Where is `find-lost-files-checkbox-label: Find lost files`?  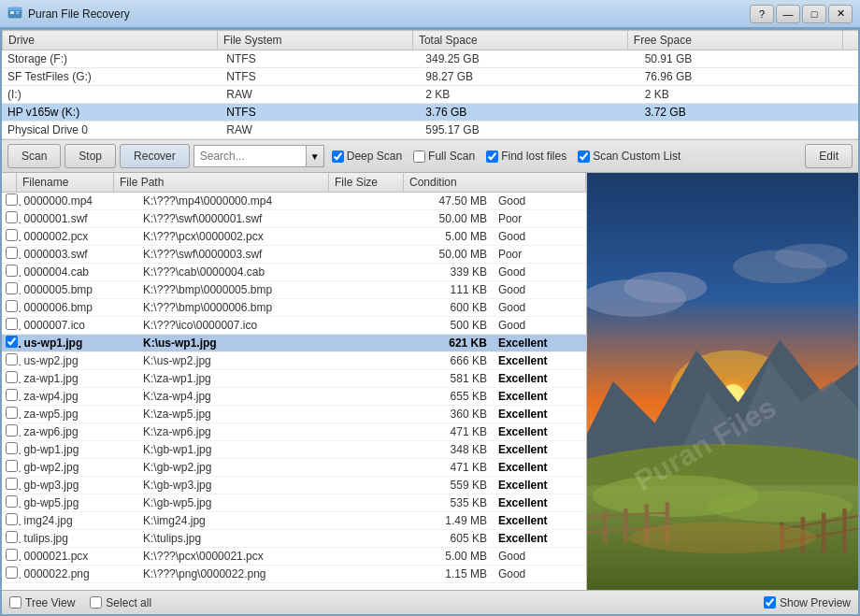 find-lost-files-checkbox-label: Find lost files is located at coordinates (526, 156).